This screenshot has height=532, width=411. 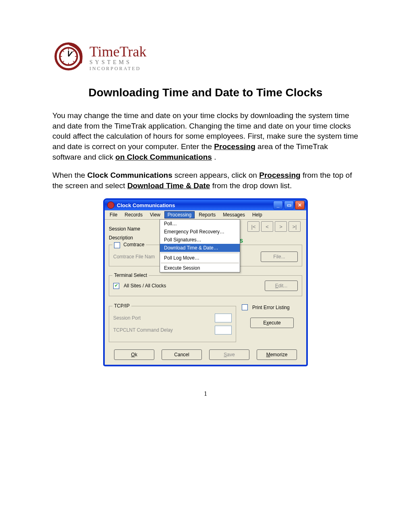 What do you see at coordinates (253, 227) in the screenshot?
I see `nav-first-button: |<` at bounding box center [253, 227].